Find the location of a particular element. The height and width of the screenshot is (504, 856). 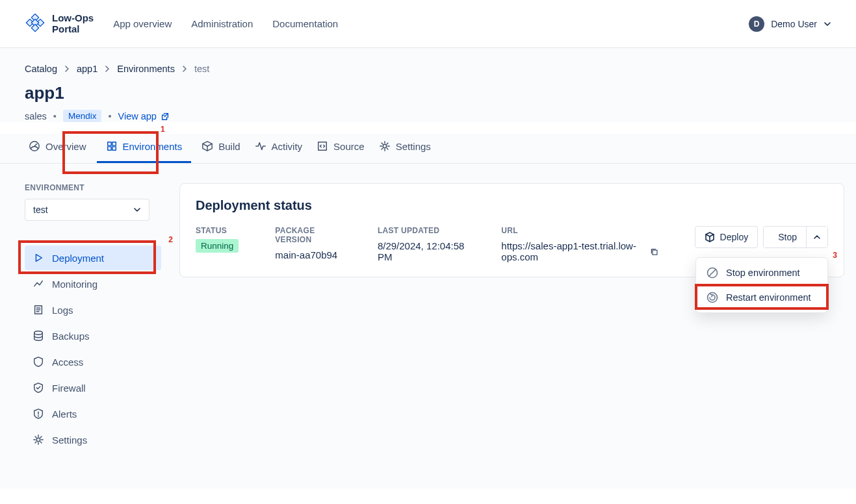

tabs: Overview Environments Build Activity Sou… is located at coordinates (428, 149).